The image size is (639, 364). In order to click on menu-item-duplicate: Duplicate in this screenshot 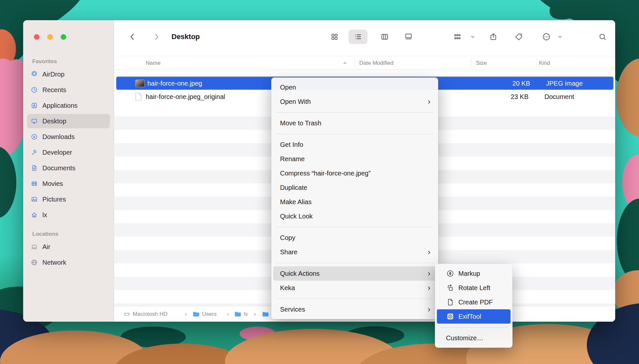, I will do `click(355, 188)`.